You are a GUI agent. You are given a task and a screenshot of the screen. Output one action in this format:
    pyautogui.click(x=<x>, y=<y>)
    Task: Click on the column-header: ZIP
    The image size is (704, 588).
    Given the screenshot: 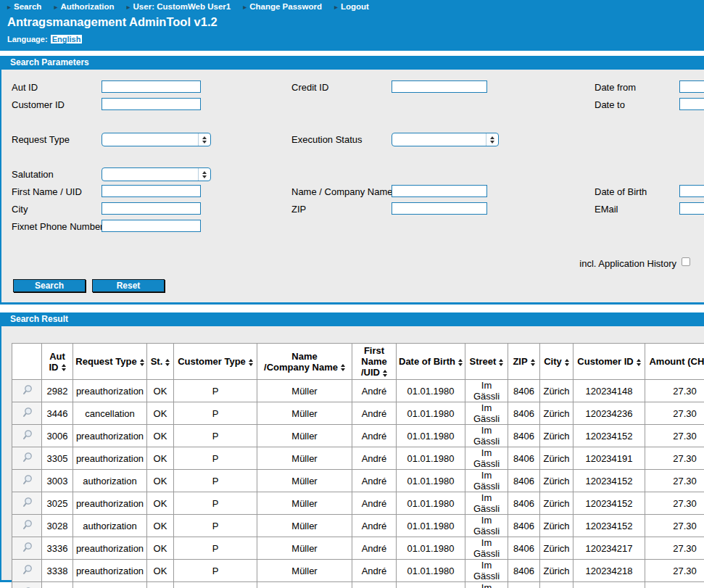 What is the action you would take?
    pyautogui.click(x=524, y=362)
    